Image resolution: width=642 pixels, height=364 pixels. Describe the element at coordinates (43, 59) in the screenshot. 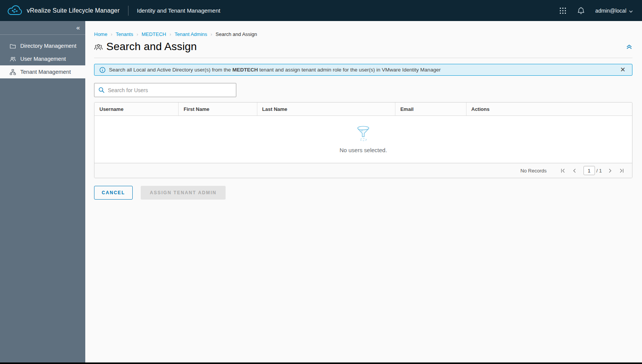

I see `sidebar-item-label: User Management` at that location.